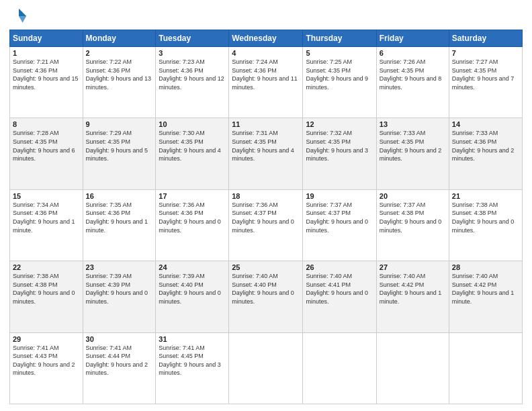  Describe the element at coordinates (120, 83) in the screenshot. I see `calendar-cell: 2Sunrise: 7:22 AMSunset: 4:36 PMDaylight…` at that location.